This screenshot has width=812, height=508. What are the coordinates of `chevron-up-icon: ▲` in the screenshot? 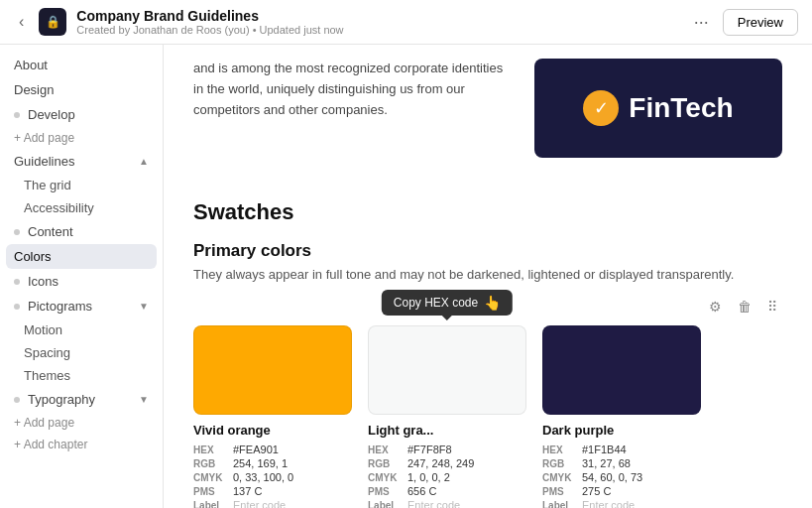 It's located at (144, 161).